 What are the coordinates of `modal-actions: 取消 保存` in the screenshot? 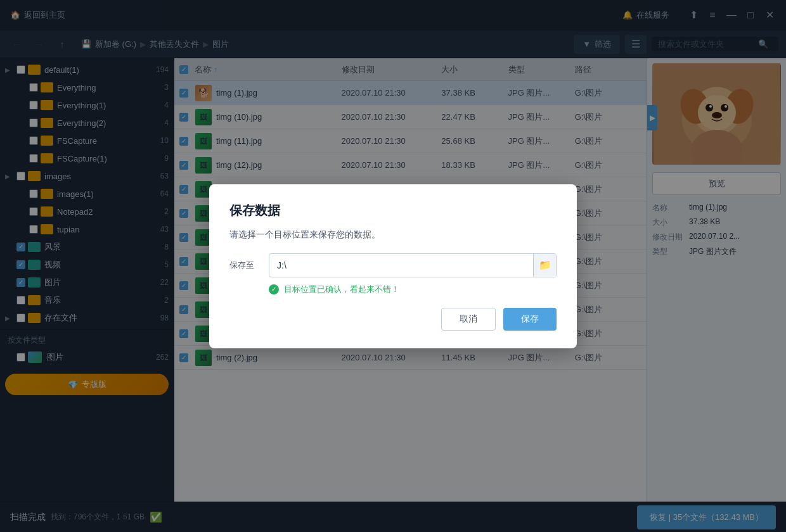 It's located at (393, 319).